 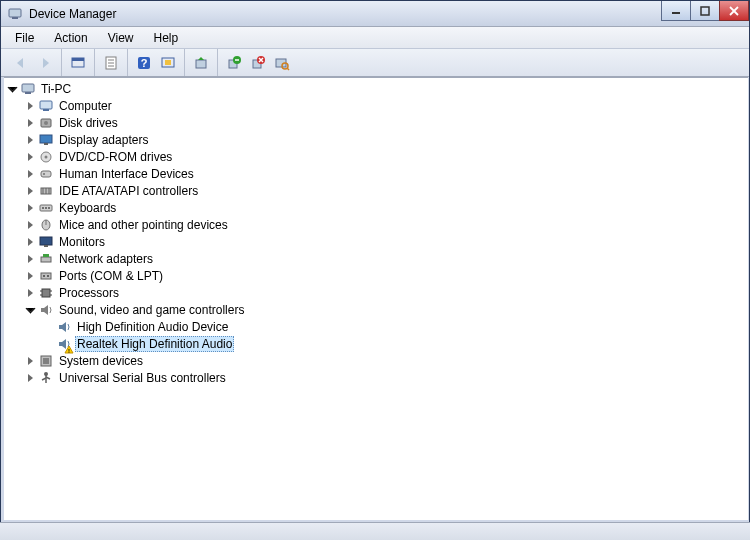 What do you see at coordinates (46, 140) in the screenshot?
I see `display-icon` at bounding box center [46, 140].